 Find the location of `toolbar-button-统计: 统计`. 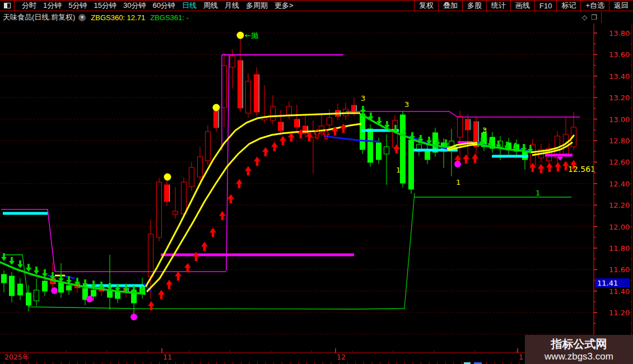

toolbar-button-统计: 统计 is located at coordinates (499, 6).